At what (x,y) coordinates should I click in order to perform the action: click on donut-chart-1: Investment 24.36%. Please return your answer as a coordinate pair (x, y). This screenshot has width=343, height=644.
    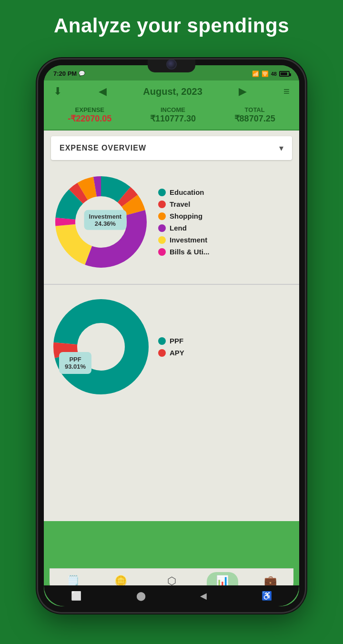
    Looking at the image, I should click on (101, 222).